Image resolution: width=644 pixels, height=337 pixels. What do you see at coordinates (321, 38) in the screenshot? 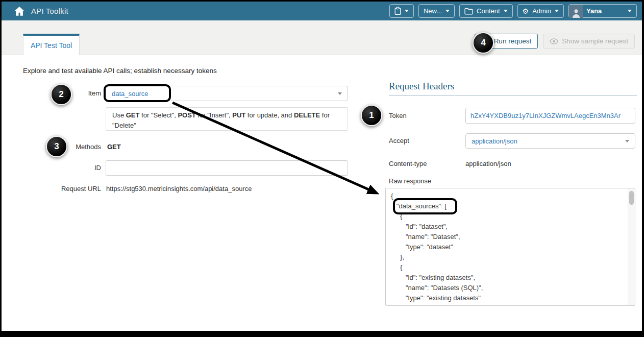
I see `tab-bar: API Test Tool ⚙⚙ Run request Show sample…` at bounding box center [321, 38].